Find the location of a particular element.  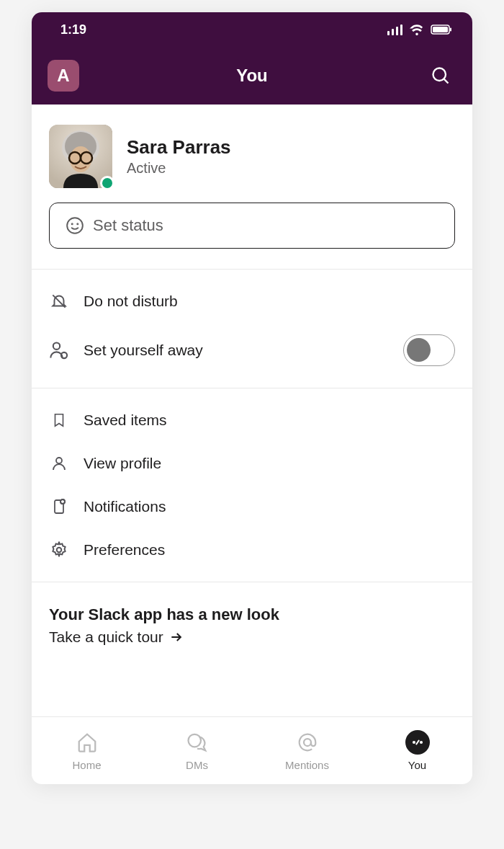

away-label: Set yourself away is located at coordinates (236, 350).